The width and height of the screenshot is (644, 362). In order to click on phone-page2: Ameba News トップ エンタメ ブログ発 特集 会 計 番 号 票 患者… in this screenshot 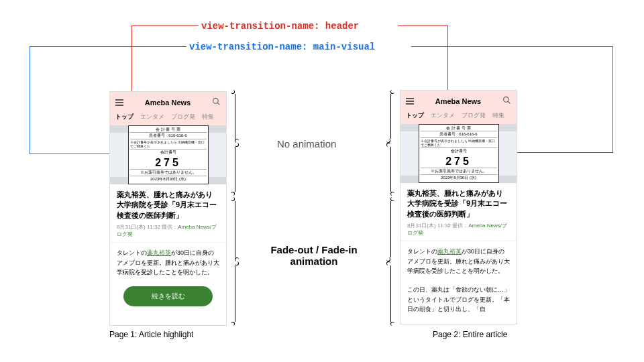, I will do `click(459, 207)`.